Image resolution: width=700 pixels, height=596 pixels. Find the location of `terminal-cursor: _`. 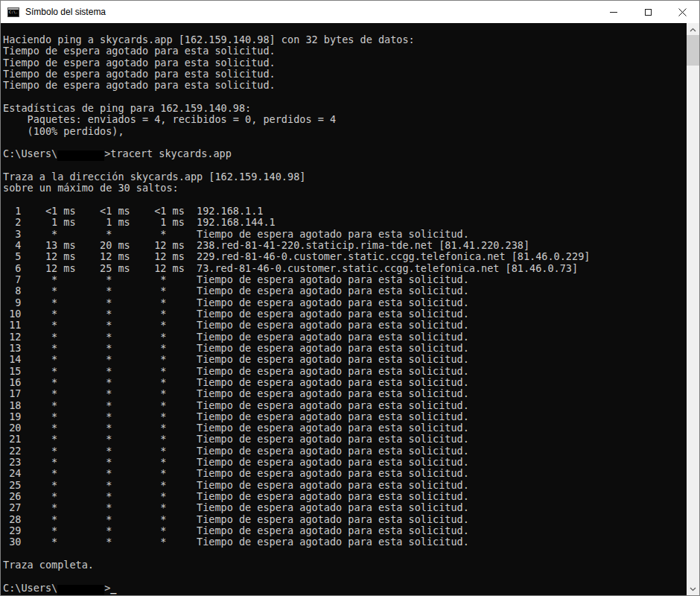

terminal-cursor: _ is located at coordinates (113, 588).